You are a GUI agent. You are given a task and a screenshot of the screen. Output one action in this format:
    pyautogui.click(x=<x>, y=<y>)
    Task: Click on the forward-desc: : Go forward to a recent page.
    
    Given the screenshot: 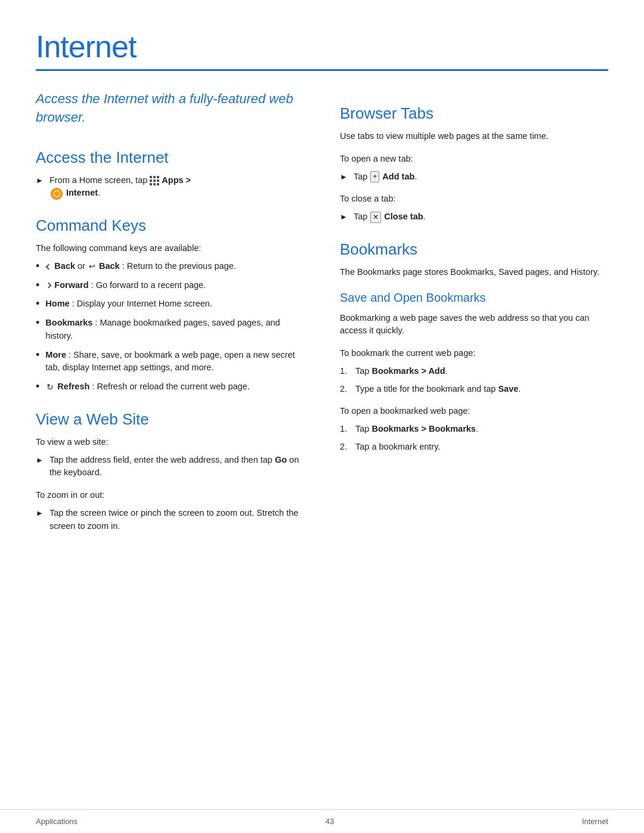 What is the action you would take?
    pyautogui.click(x=149, y=285)
    